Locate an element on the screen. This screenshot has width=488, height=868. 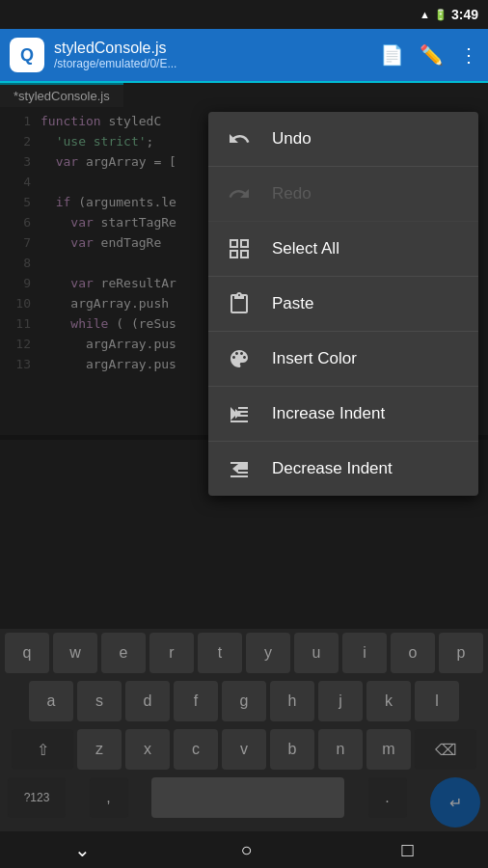
file-action-icon: 📄 is located at coordinates (392, 55).